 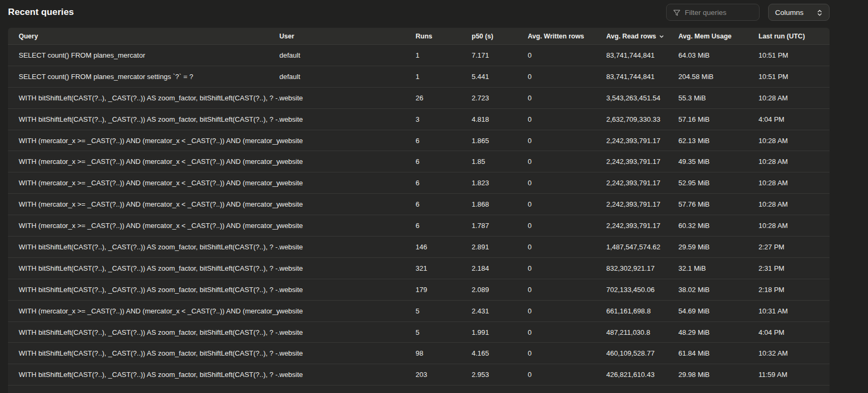 What do you see at coordinates (419, 56) in the screenshot?
I see `query-row: SELECT count() FROM planes_mercatordefau…` at bounding box center [419, 56].